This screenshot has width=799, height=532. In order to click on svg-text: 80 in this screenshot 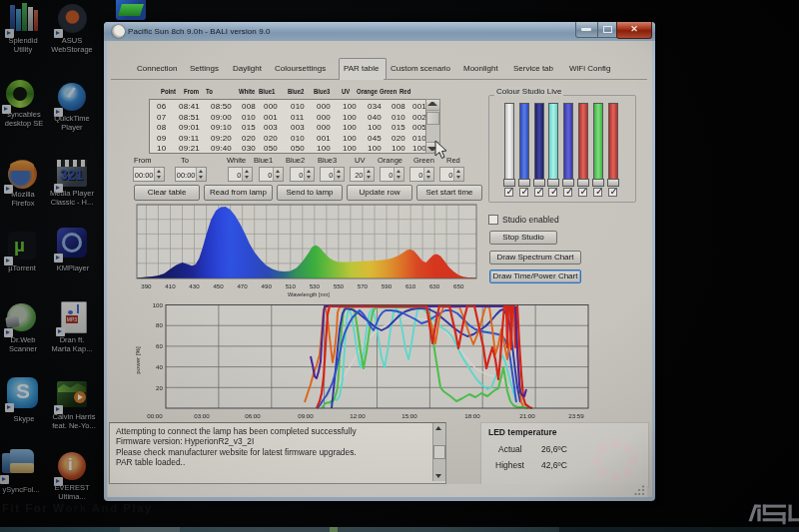, I will do `click(160, 325)`.